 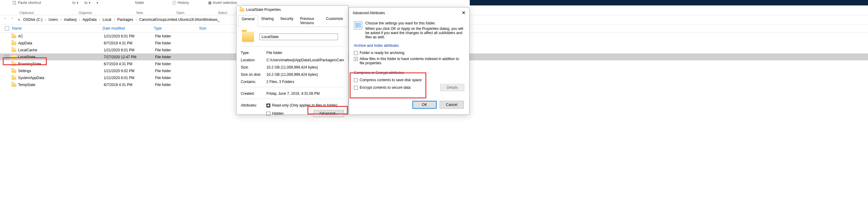 What do you see at coordinates (181, 3) in the screenshot?
I see `history-button: 🕘 History` at bounding box center [181, 3].